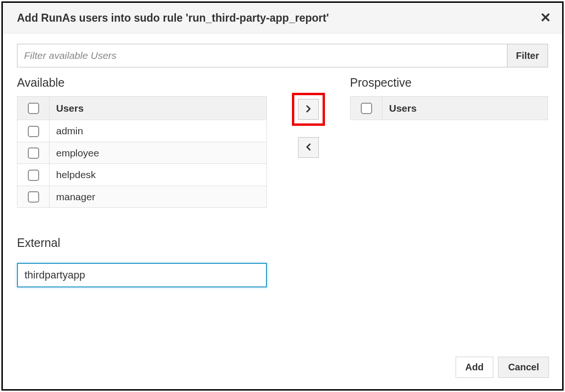 The image size is (565, 392). What do you see at coordinates (528, 56) in the screenshot?
I see `filter-button: Filter` at bounding box center [528, 56].